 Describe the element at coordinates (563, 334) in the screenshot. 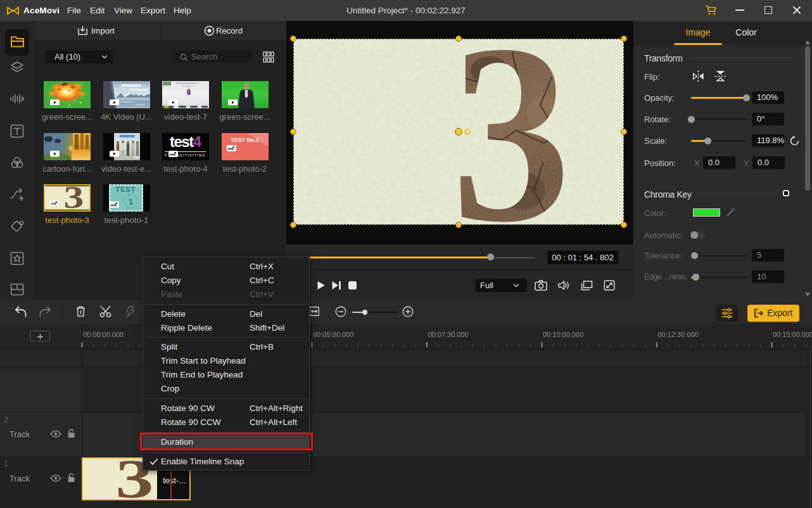

I see `svg-text: 00:10:00.000` at that location.